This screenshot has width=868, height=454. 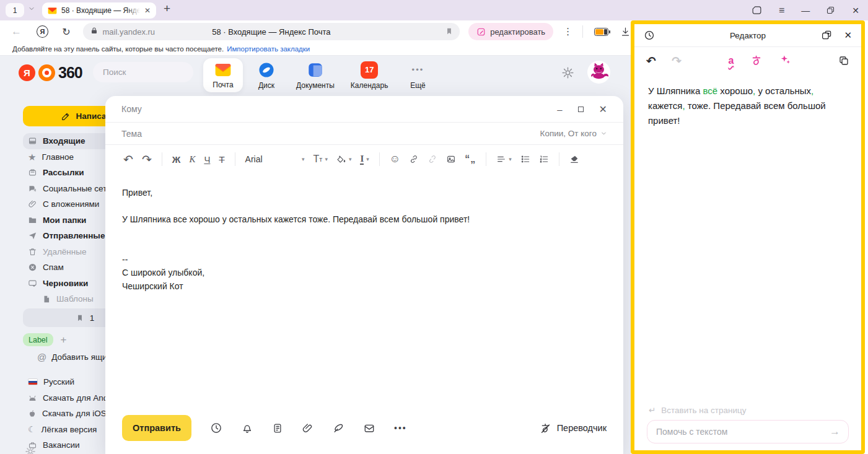 What do you see at coordinates (157, 428) in the screenshot?
I see `send-button: Отправить` at bounding box center [157, 428].